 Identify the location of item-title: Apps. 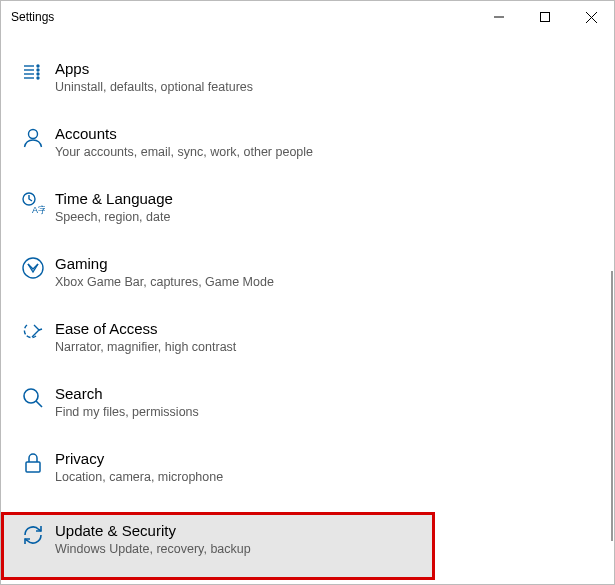
(154, 69).